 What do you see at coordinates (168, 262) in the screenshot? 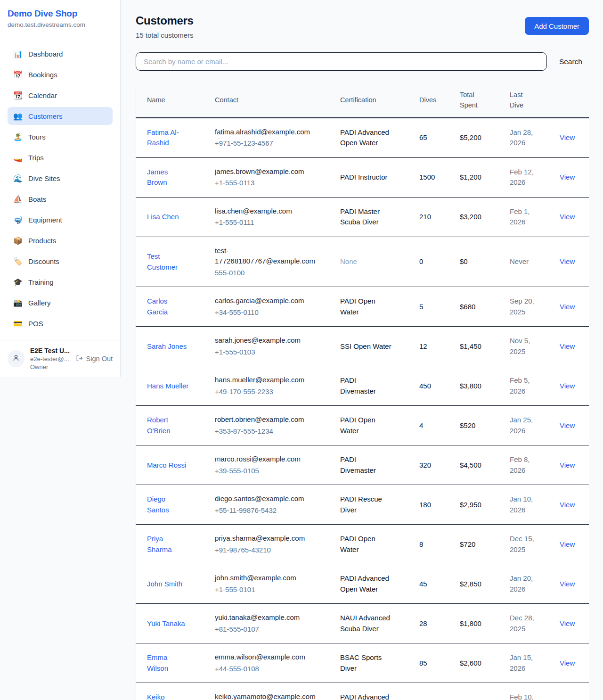
I see `customer-name-link: Test Customer` at bounding box center [168, 262].